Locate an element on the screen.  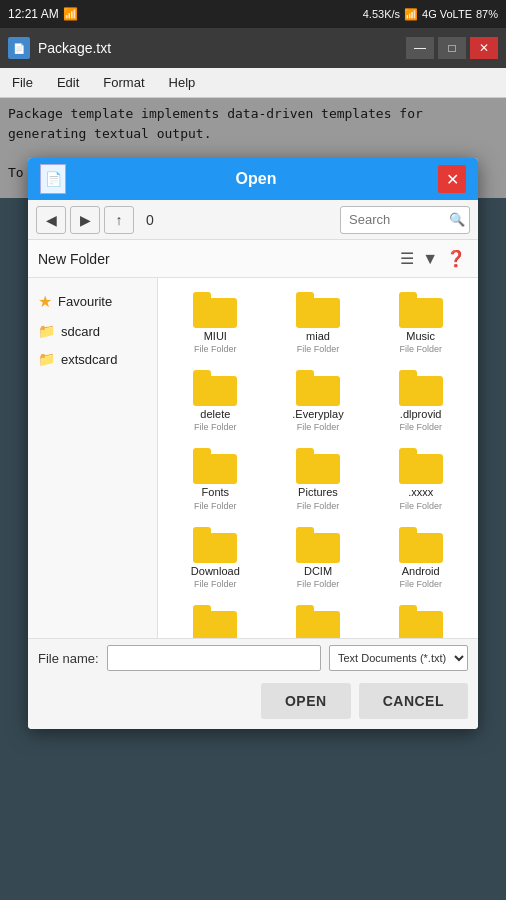
status-left: 12:21 AM 📶 is located at coordinates (43, 14).